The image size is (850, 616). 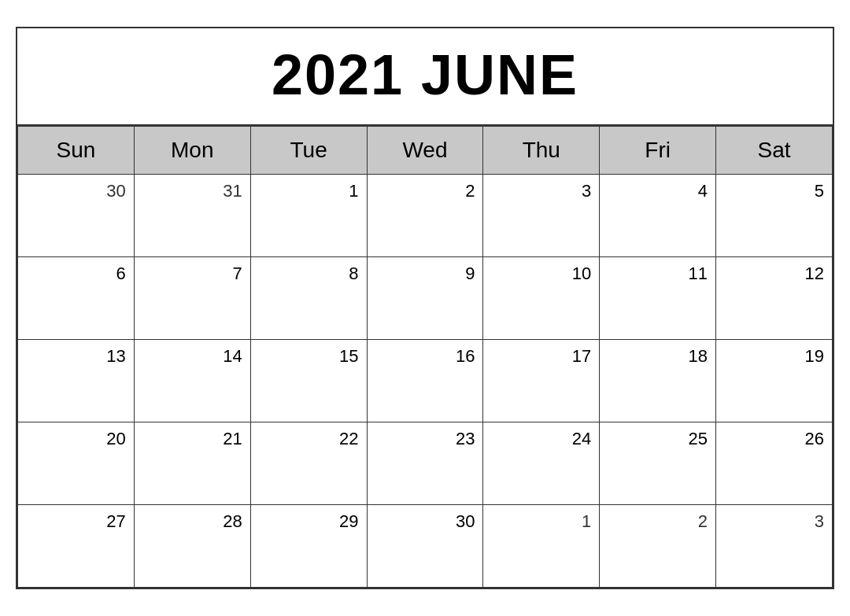 What do you see at coordinates (425, 216) in the screenshot?
I see `week-row-1: 303112345` at bounding box center [425, 216].